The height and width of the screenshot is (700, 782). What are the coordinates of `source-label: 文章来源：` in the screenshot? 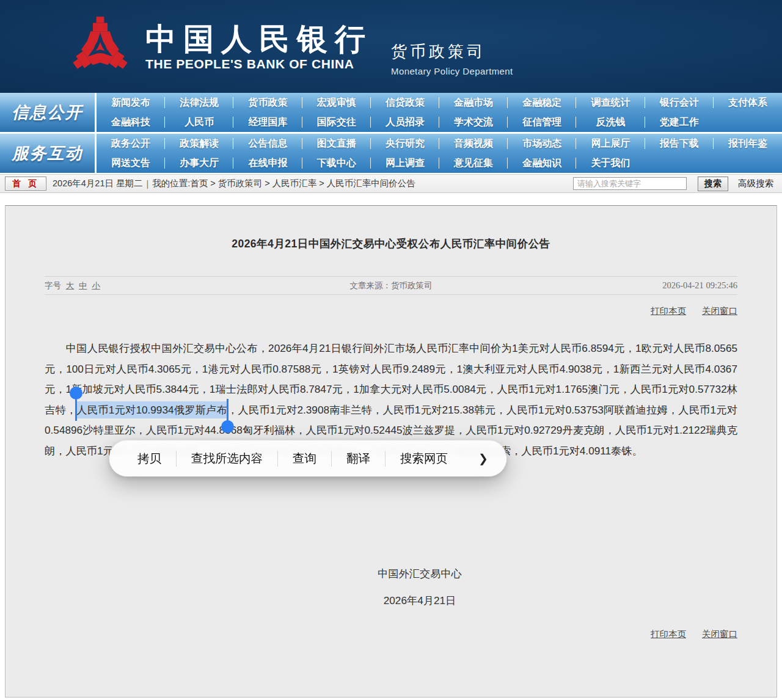 It's located at (370, 286).